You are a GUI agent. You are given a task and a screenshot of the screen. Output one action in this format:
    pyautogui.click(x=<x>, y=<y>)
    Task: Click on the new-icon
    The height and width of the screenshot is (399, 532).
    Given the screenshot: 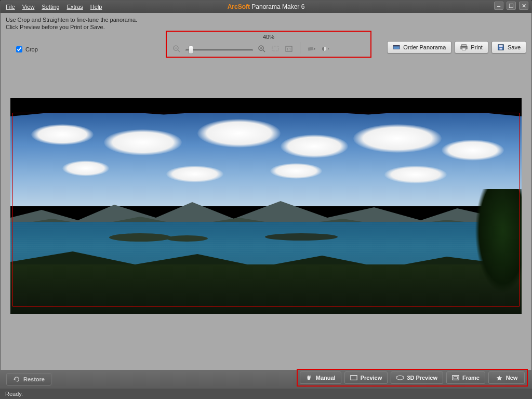 What is the action you would take?
    pyautogui.click(x=499, y=378)
    